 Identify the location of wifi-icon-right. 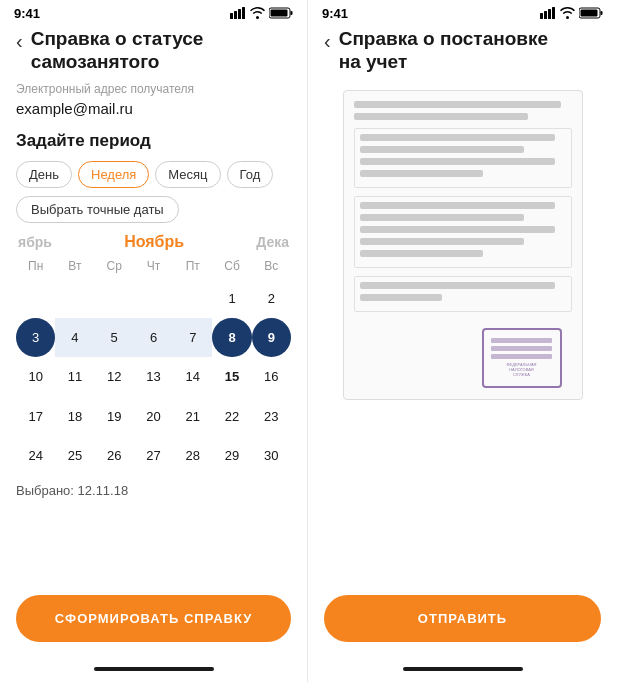
(568, 13).